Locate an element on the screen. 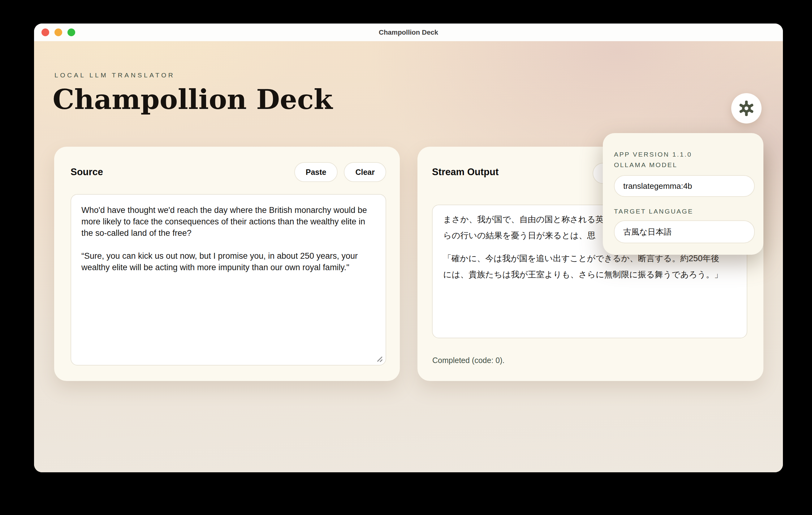  source-card-title: Source is located at coordinates (87, 172).